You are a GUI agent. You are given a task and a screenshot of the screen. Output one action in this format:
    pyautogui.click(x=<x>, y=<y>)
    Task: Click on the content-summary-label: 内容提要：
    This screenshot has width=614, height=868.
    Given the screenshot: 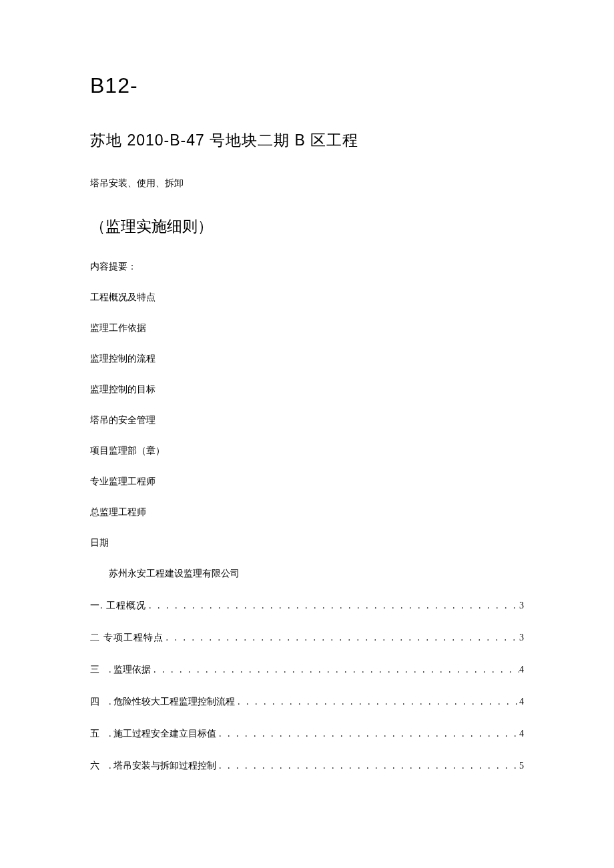 What is the action you would take?
    pyautogui.click(x=307, y=267)
    